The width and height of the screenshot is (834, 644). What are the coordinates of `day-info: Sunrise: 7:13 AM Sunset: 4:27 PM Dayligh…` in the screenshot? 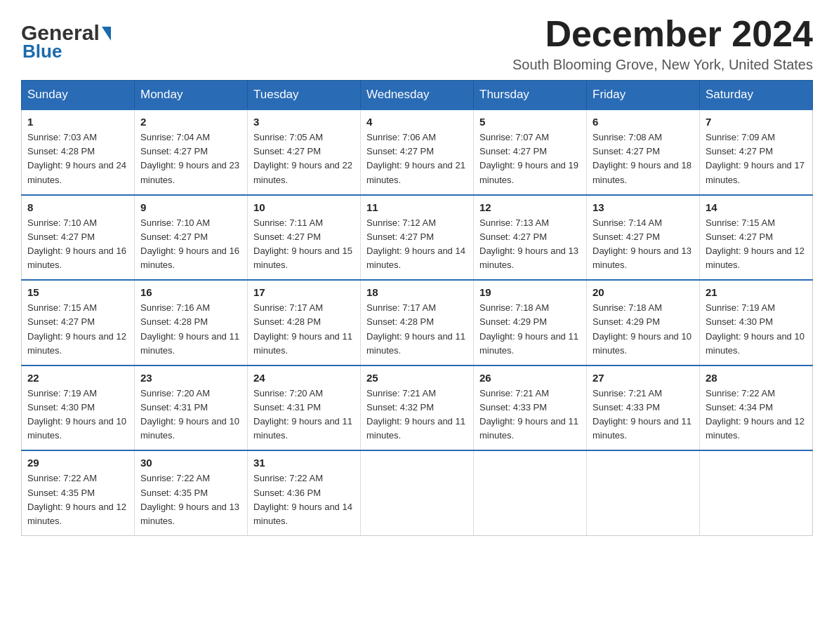 It's located at (530, 244).